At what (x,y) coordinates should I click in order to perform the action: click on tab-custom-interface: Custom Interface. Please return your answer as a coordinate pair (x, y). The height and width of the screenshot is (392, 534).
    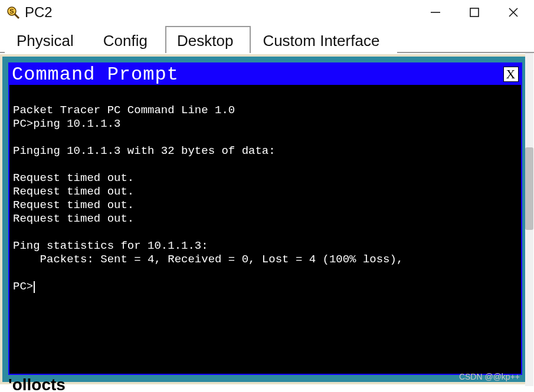
    Looking at the image, I should click on (324, 39).